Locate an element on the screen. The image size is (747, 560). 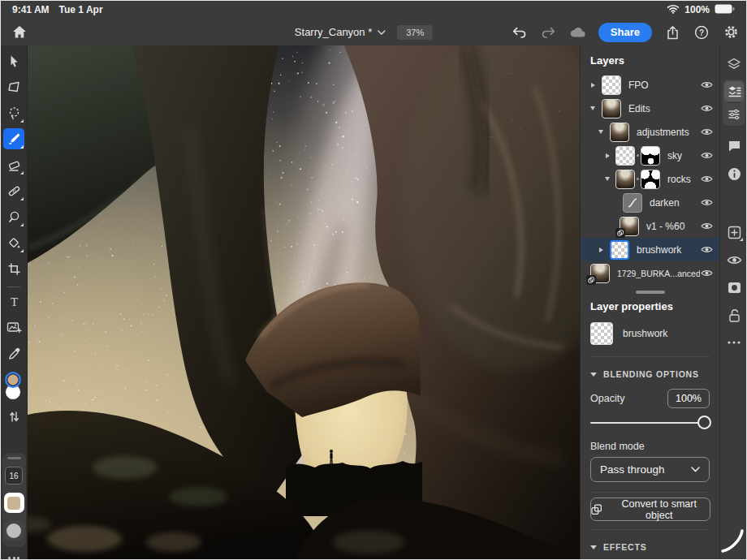
app-toolbar: Starry_Canyon * 37% Share ? is located at coordinates (374, 32).